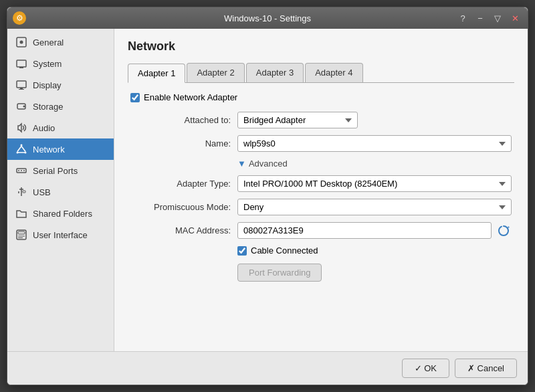  Describe the element at coordinates (60, 235) in the screenshot. I see `sidebar-label-user-interface: User Interface` at that location.